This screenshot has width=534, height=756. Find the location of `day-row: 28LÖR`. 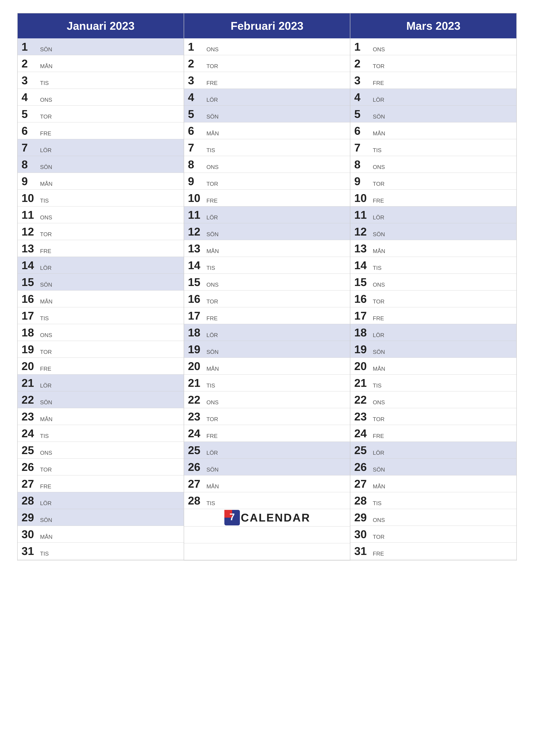

day-row: 28LÖR is located at coordinates (101, 500).